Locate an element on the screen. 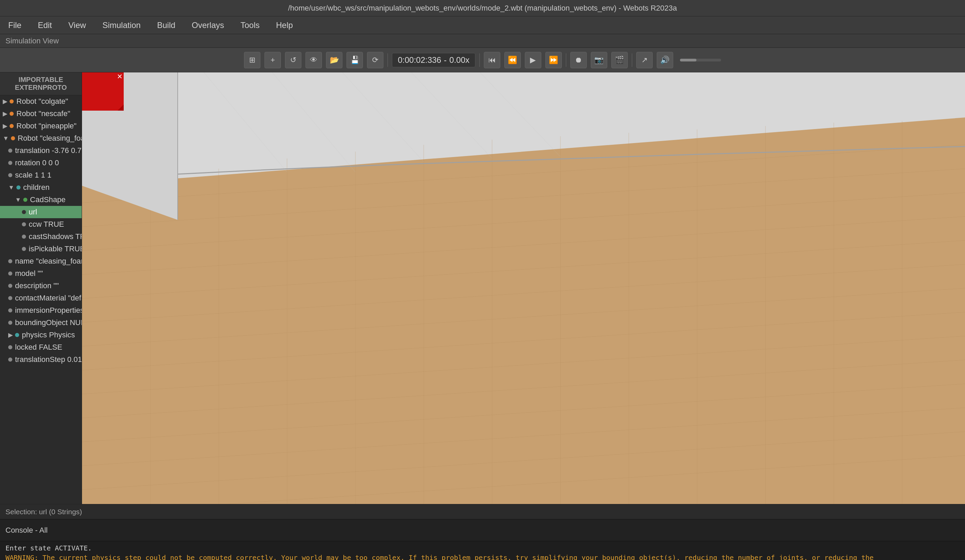  dot-description is located at coordinates (10, 286).